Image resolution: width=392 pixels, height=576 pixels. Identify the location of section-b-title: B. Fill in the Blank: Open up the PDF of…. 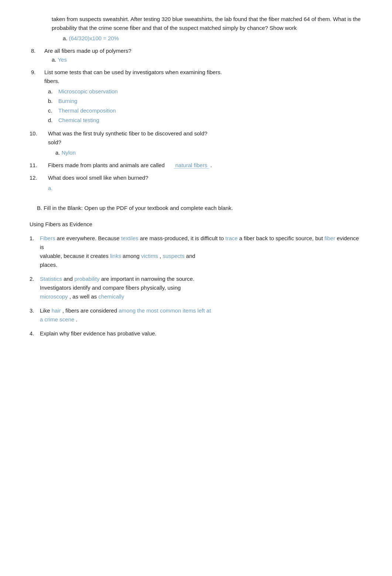
(200, 208).